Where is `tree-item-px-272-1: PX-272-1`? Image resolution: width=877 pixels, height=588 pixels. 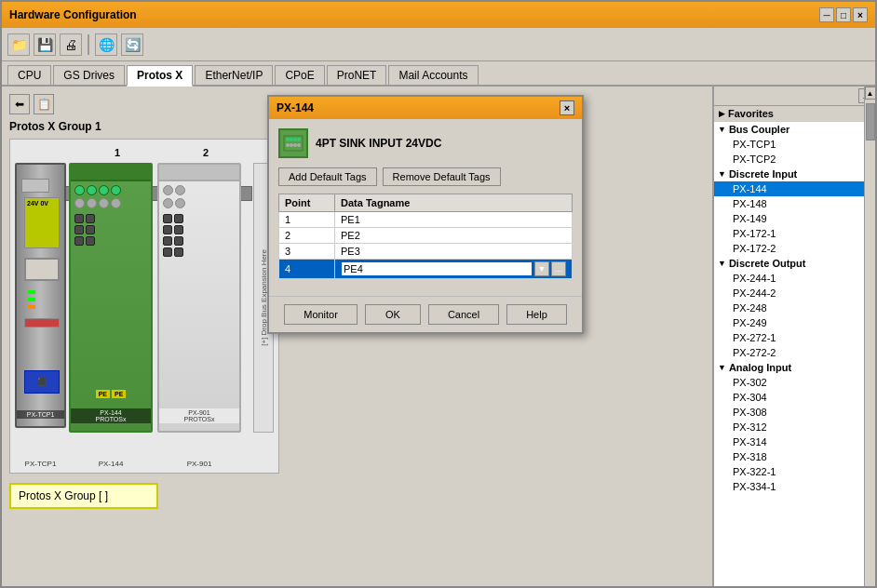 tree-item-px-272-1: PX-272-1 is located at coordinates (795, 338).